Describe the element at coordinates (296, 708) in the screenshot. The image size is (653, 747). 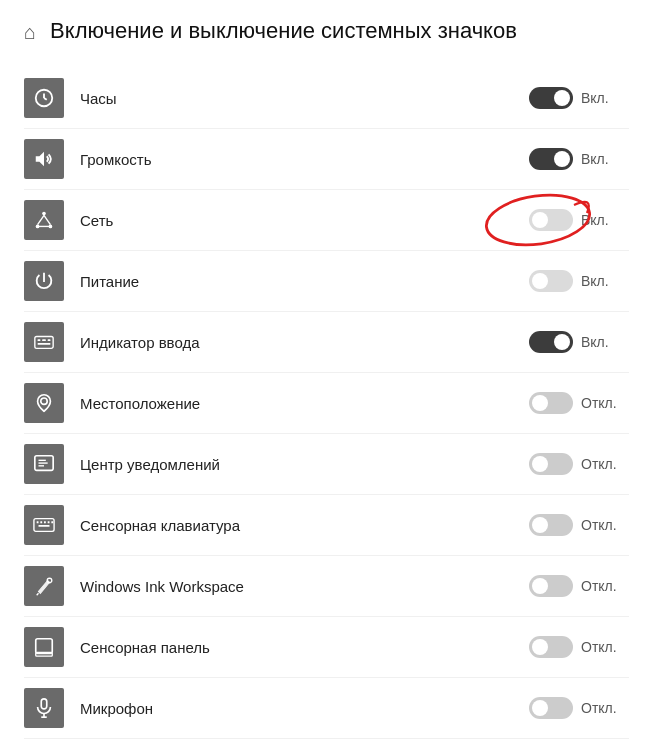
I see `label-microphone: Микрофон` at that location.